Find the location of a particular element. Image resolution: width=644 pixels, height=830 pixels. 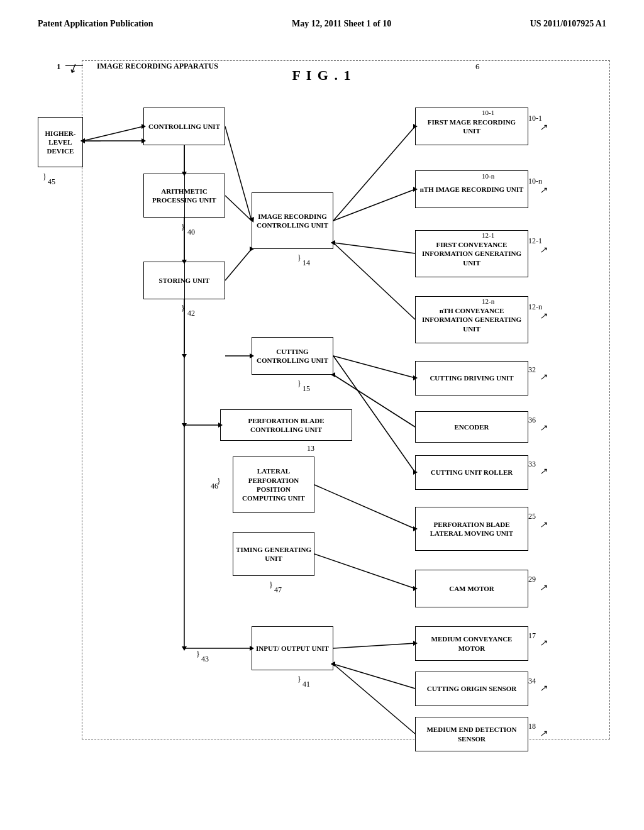

perforation-blade-controlling-unit-box: PERFORATION BLADE CONTROLLING UNIT is located at coordinates (286, 425).